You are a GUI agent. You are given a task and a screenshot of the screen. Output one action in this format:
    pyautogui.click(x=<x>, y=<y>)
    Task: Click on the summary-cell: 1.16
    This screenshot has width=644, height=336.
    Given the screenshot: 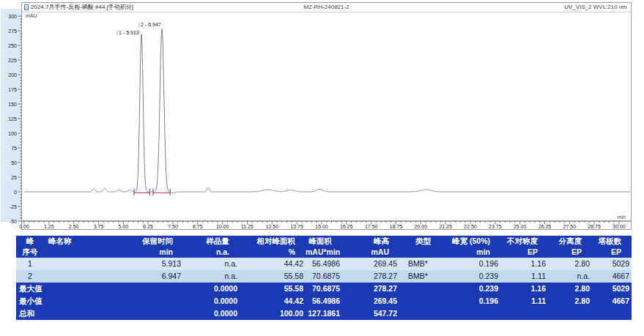 What is the action you would take?
    pyautogui.click(x=525, y=288)
    